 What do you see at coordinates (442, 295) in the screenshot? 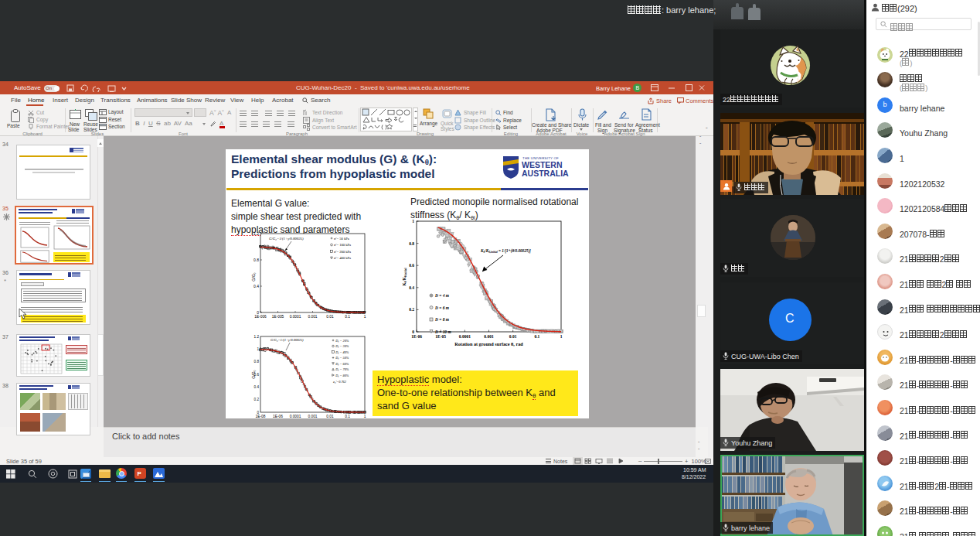
I see `svg-text: D = 4 m` at bounding box center [442, 295].